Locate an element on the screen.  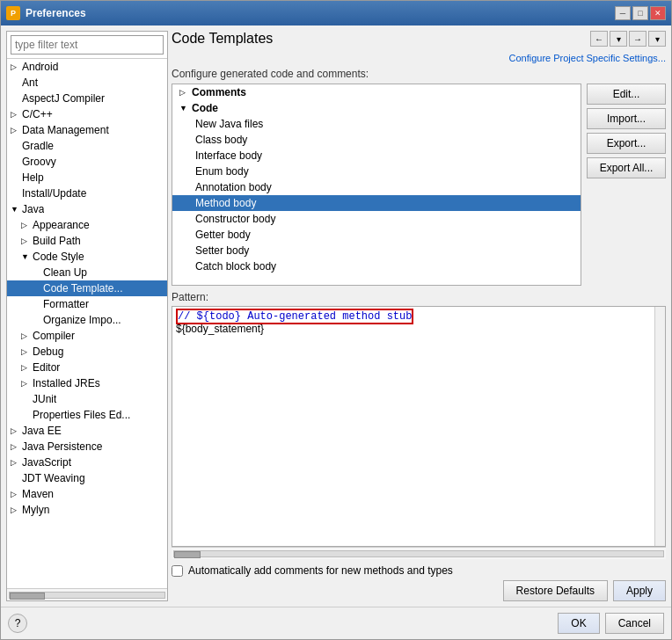
tpl-label-constructorbody: Constructor body is located at coordinates (236, 219).